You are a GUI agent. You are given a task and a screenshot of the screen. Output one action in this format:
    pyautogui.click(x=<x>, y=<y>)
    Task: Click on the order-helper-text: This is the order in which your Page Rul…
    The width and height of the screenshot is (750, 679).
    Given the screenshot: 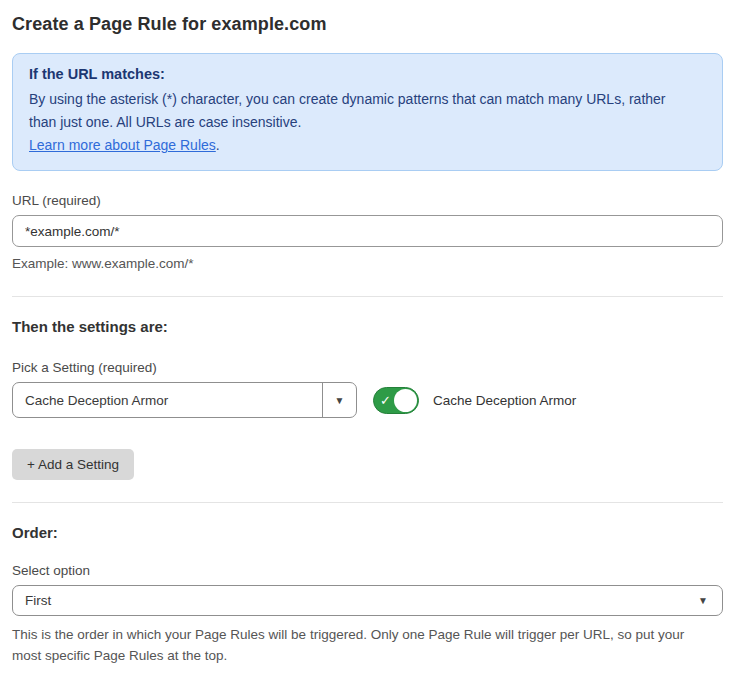 What is the action you would take?
    pyautogui.click(x=362, y=645)
    